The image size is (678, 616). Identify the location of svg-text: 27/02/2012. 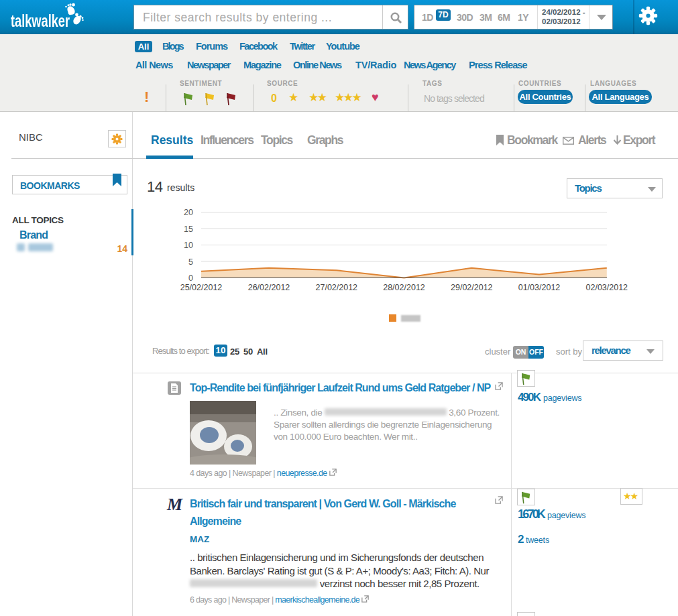
(337, 288).